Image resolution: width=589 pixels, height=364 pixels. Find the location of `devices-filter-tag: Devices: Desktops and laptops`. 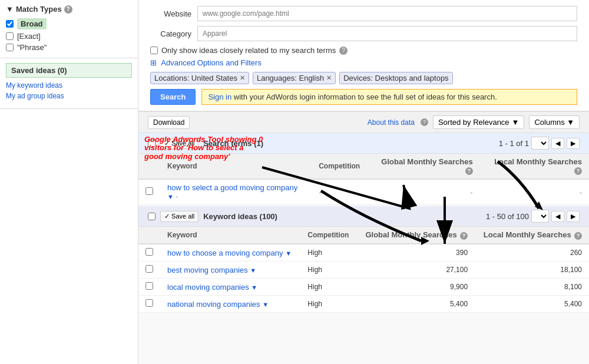

devices-filter-tag: Devices: Desktops and laptops is located at coordinates (396, 78).